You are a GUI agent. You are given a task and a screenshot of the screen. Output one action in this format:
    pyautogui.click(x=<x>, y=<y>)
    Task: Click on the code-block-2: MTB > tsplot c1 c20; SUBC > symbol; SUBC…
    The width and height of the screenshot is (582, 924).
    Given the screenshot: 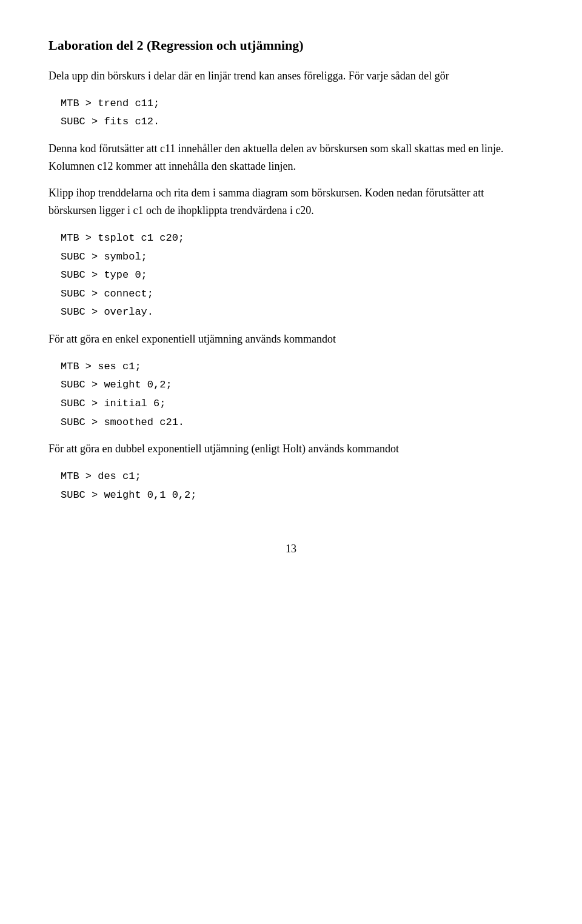 What is the action you would take?
    pyautogui.click(x=297, y=275)
    